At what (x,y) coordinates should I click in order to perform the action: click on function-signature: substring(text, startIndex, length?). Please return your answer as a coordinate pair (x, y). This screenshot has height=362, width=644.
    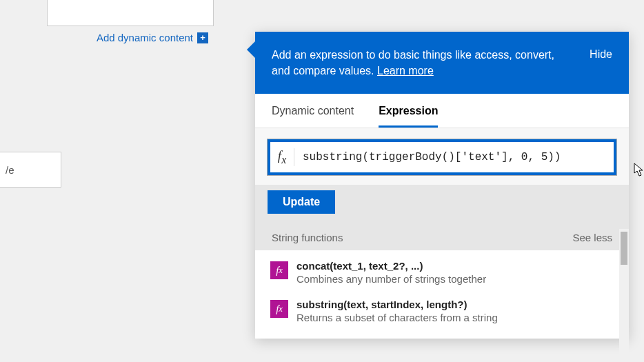
    Looking at the image, I should click on (397, 305).